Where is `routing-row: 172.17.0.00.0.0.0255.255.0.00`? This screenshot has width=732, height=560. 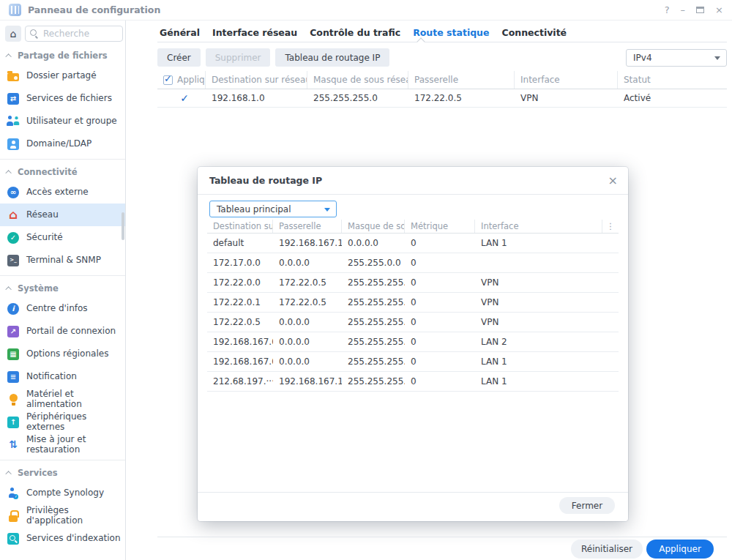
routing-row: 172.17.0.00.0.0.0255.255.0.00 is located at coordinates (413, 264).